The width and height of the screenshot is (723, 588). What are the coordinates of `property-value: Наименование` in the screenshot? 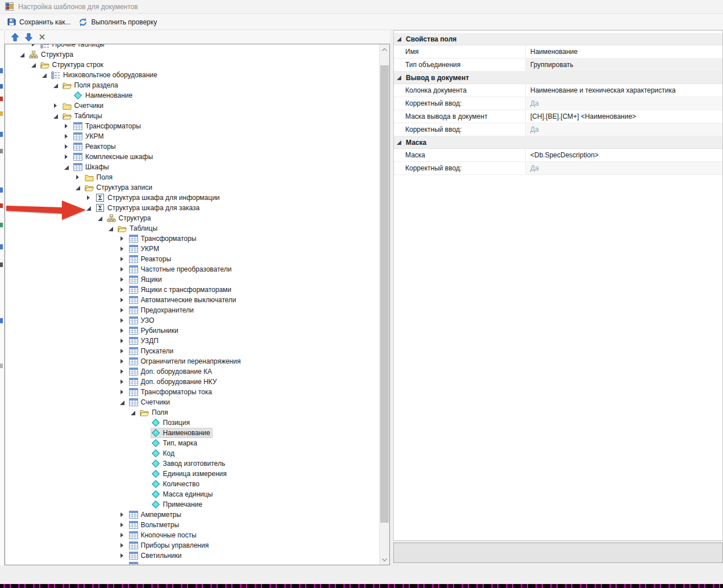 It's located at (624, 52).